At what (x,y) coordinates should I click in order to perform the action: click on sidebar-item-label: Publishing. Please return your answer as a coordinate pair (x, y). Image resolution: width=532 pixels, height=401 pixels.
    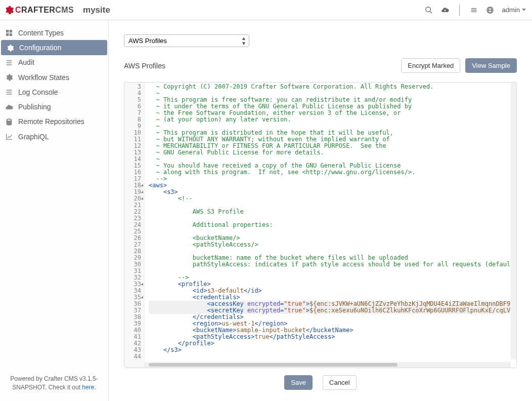
    Looking at the image, I should click on (34, 107).